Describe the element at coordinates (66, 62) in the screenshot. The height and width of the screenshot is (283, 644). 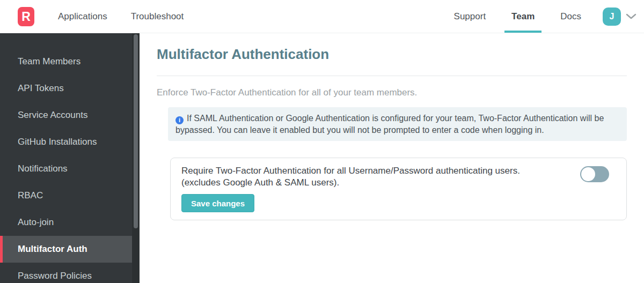
I see `sidebar-item-team-members: Team Members` at that location.